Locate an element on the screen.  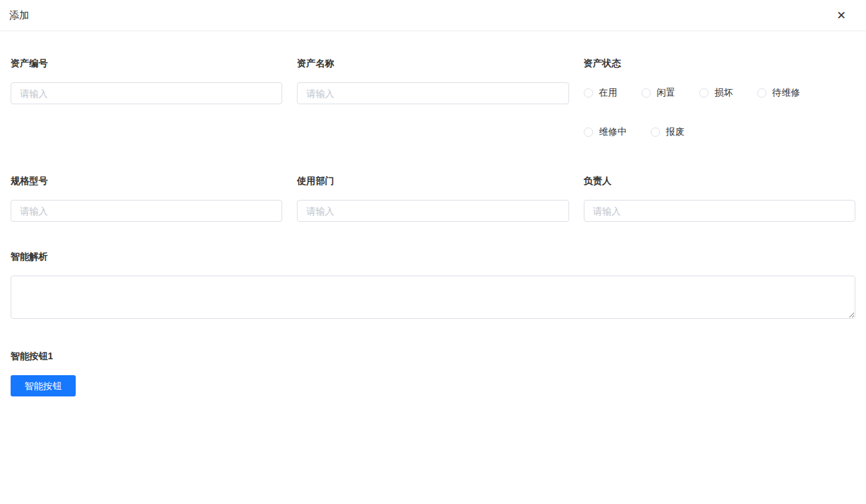
form-row-2: 规格型号 使用部门 负责人 is located at coordinates (433, 198).